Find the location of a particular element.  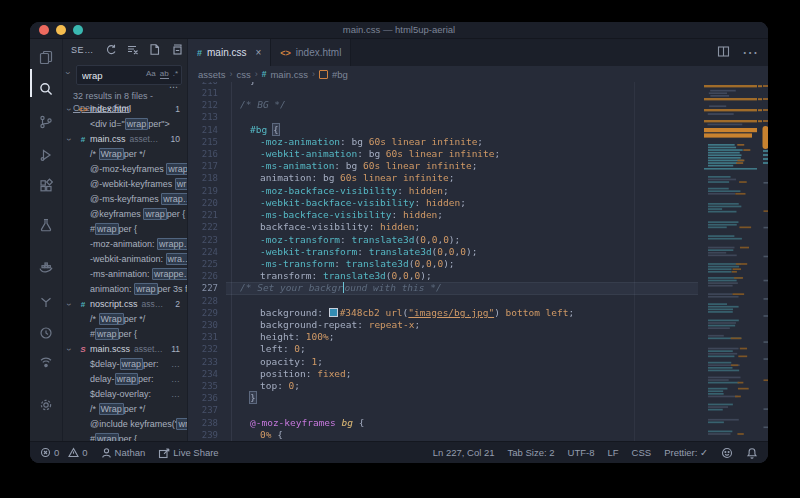

code-line: 237 is located at coordinates (478, 410).